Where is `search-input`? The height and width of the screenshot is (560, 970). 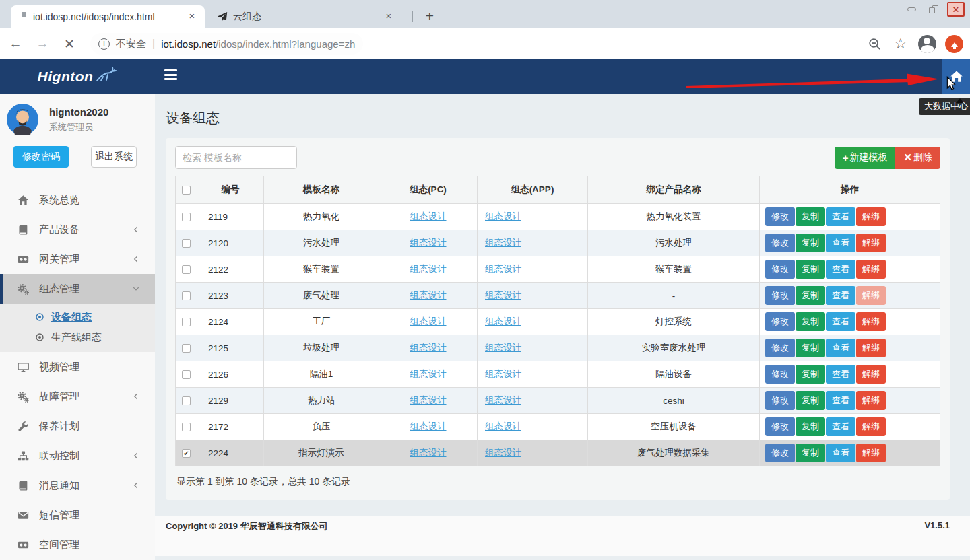
search-input is located at coordinates (236, 158).